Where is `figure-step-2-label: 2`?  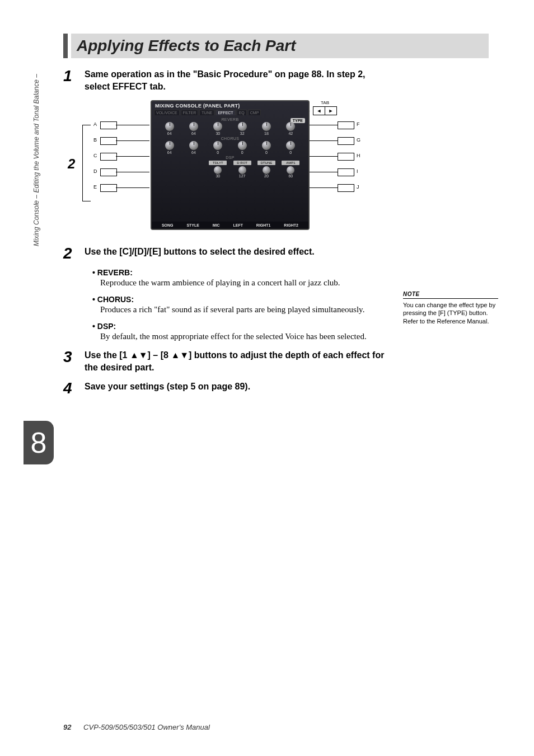
figure-step-2-label: 2 is located at coordinates (72, 164).